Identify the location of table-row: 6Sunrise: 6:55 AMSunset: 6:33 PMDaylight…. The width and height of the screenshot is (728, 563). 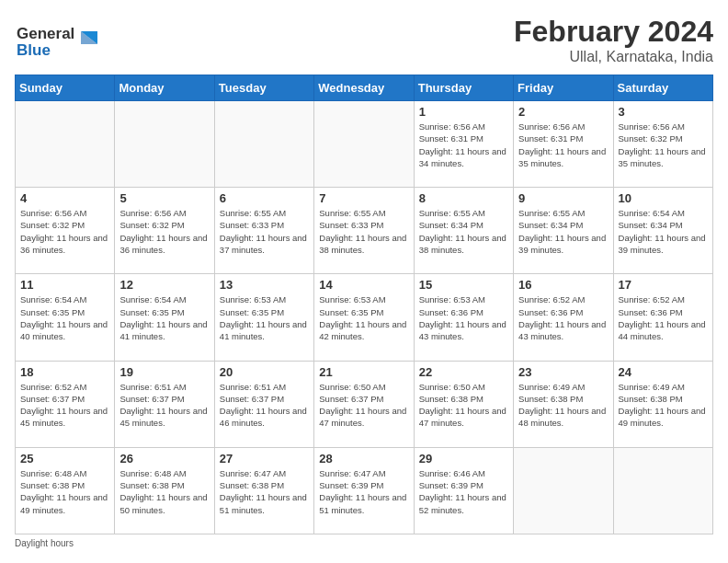
(264, 231).